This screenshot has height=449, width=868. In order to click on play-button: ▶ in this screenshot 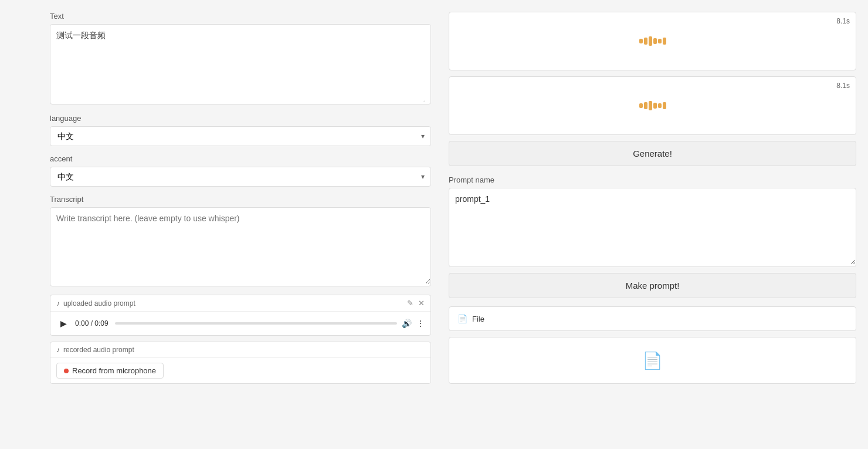, I will do `click(63, 323)`.